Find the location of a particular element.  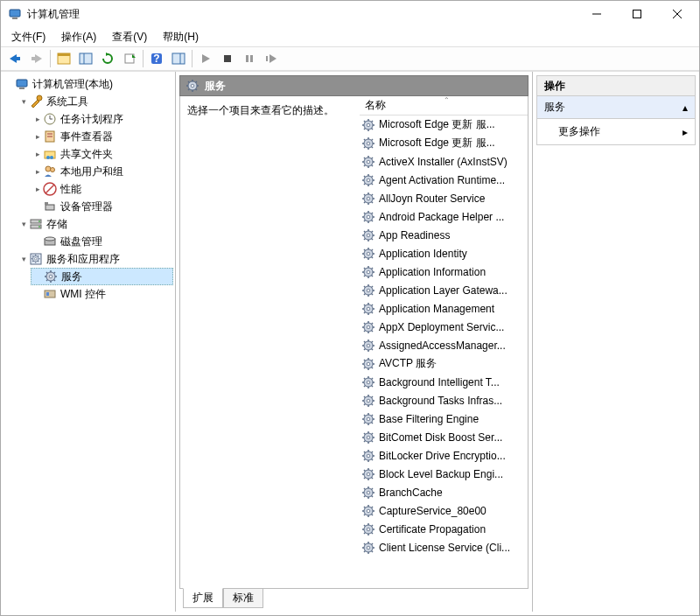

service-row: CaptureService_80e00 is located at coordinates (444, 511).